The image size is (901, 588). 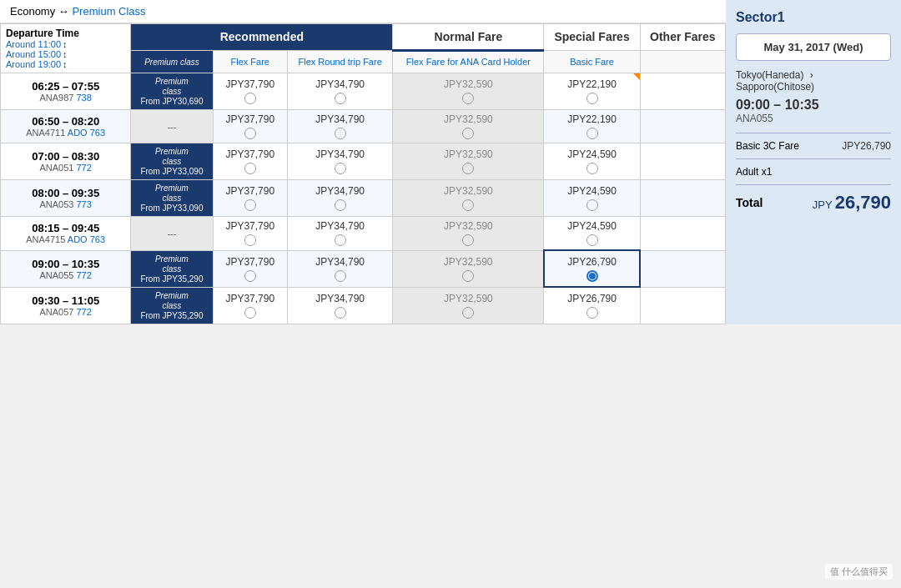 I want to click on flight-num: ANA987 738, so click(x=65, y=98).